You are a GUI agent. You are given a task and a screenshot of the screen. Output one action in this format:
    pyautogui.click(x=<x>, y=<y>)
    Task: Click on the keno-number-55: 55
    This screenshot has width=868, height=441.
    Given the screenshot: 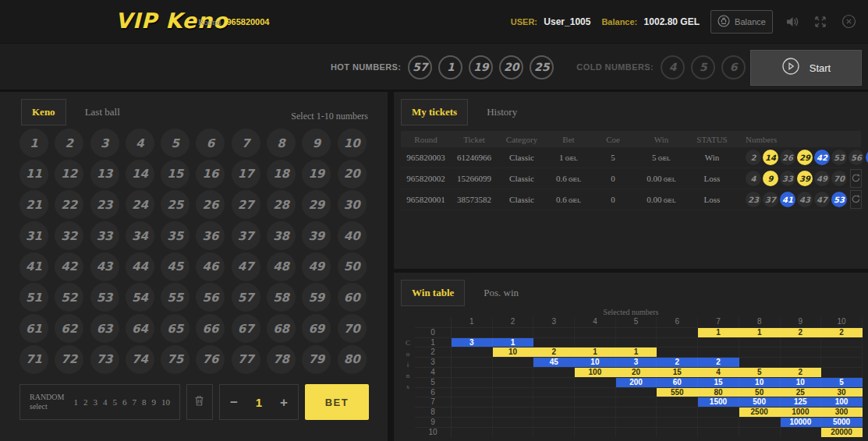 What is the action you would take?
    pyautogui.click(x=175, y=298)
    